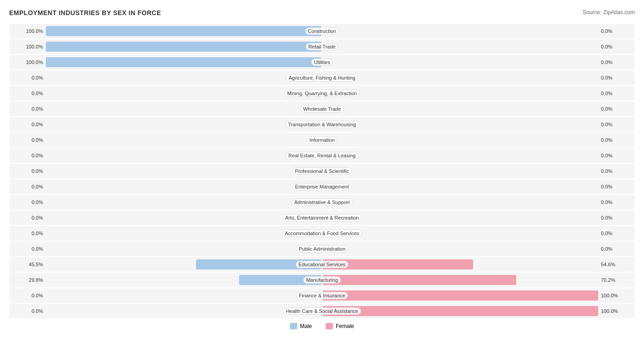 The height and width of the screenshot is (355, 644). What do you see at coordinates (294, 326) in the screenshot?
I see `legend-male-box` at bounding box center [294, 326].